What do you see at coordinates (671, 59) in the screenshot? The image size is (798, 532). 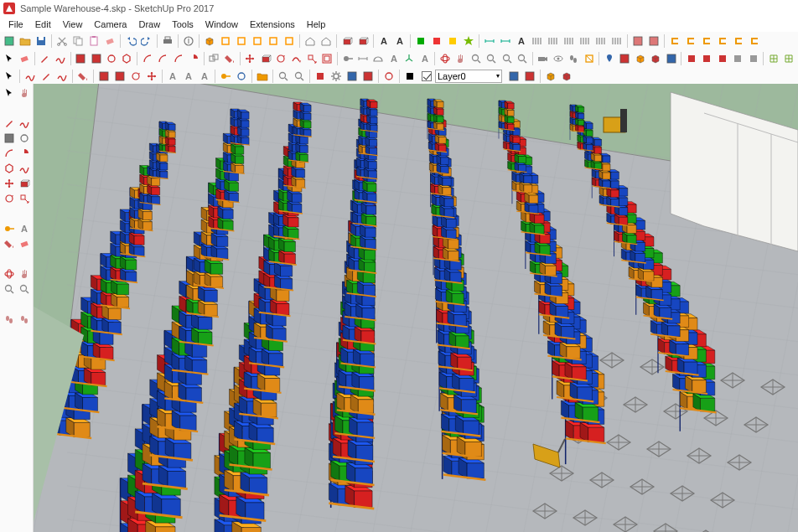 I see `layout-icon` at bounding box center [671, 59].